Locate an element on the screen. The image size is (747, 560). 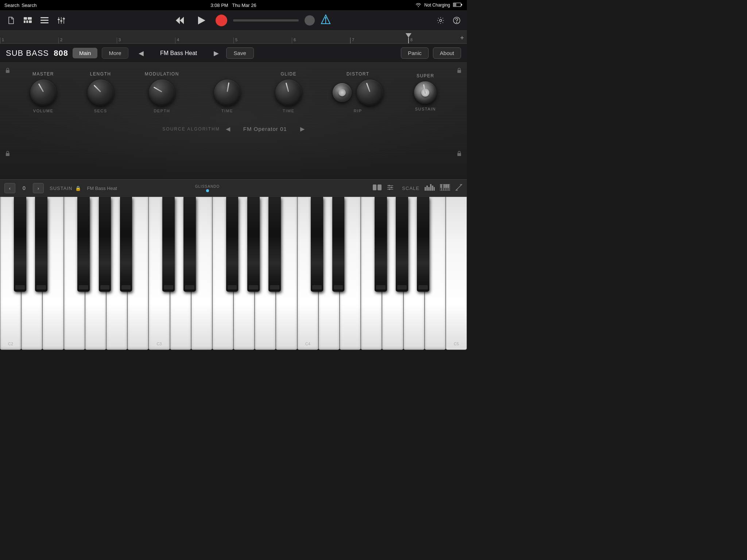
master-volume-knob is located at coordinates (43, 93).